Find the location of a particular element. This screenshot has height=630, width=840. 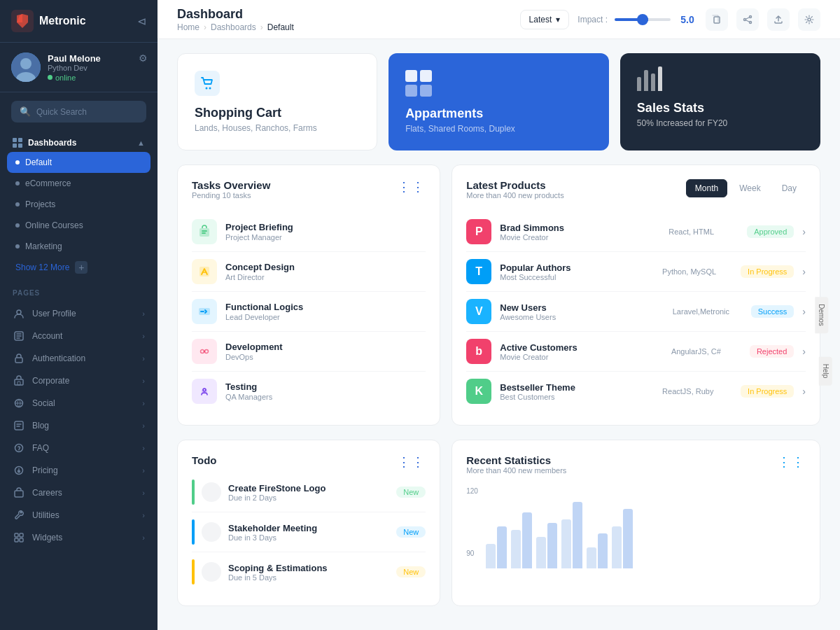

tab-month: Month is located at coordinates (707, 188).